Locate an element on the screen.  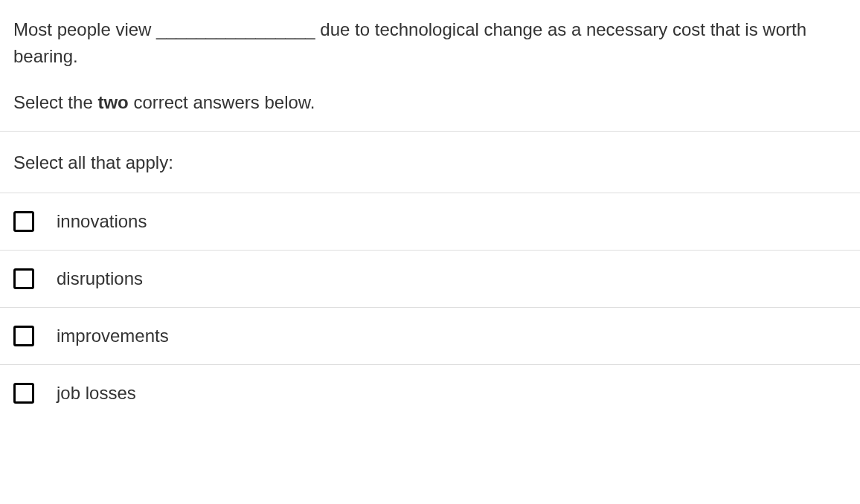
instruction-prefix: Select the is located at coordinates (55, 103).